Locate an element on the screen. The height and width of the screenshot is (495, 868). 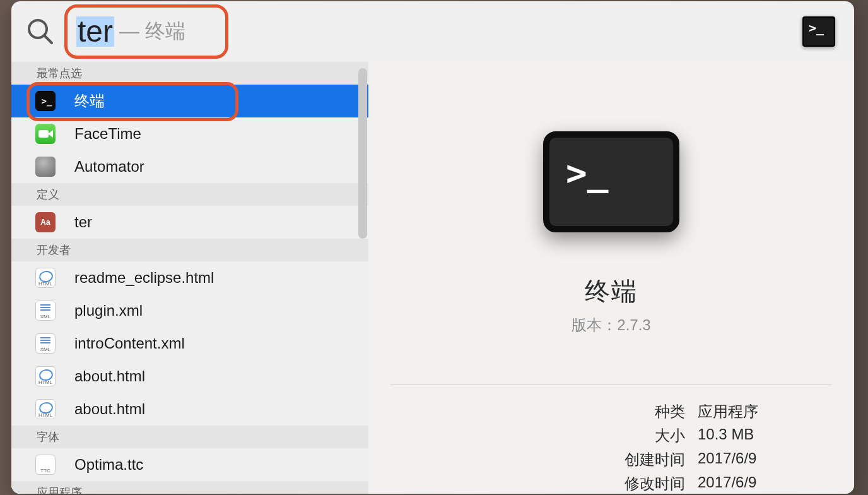
preview-app-version: 版本：2.7.3 is located at coordinates (611, 325).